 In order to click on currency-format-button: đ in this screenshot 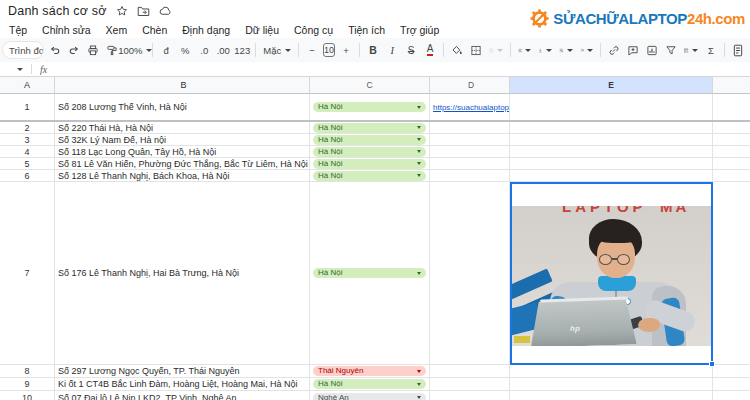, I will do `click(166, 50)`.